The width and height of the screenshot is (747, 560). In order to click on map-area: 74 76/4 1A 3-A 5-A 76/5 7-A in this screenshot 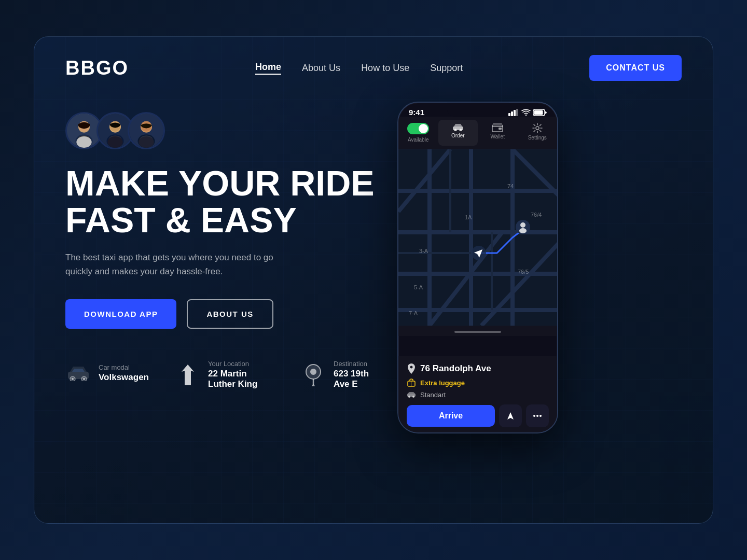, I will do `click(478, 237)`.